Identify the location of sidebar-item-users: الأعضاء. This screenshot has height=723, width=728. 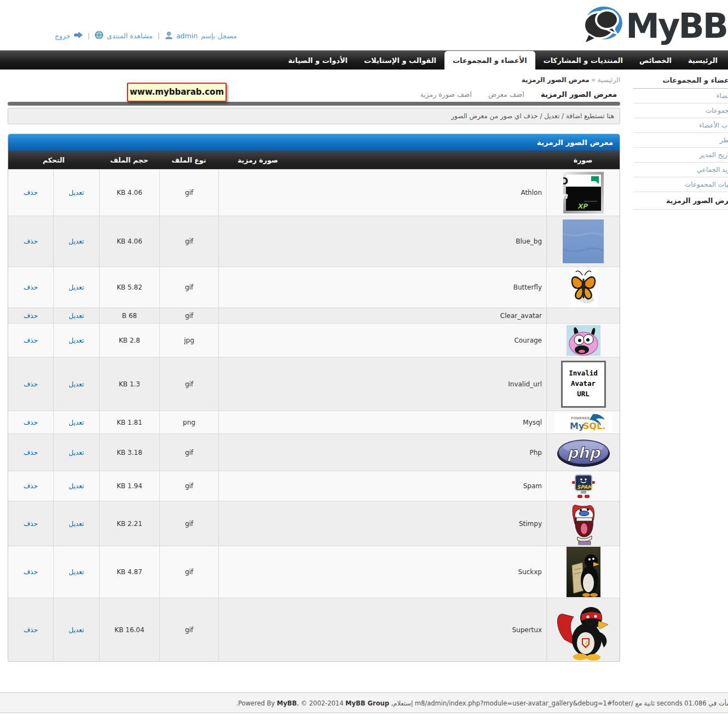
(681, 96).